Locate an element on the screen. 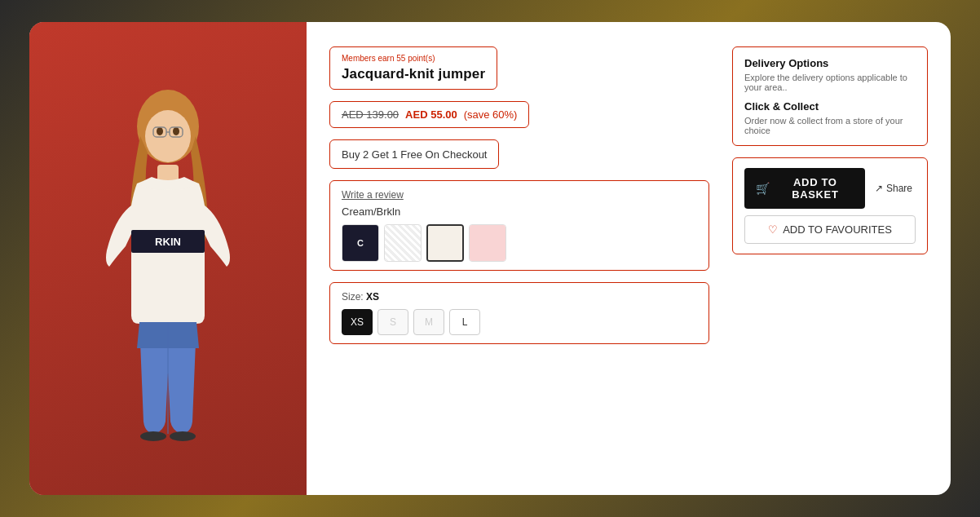 This screenshot has height=517, width=980. share-label: Share is located at coordinates (899, 188).